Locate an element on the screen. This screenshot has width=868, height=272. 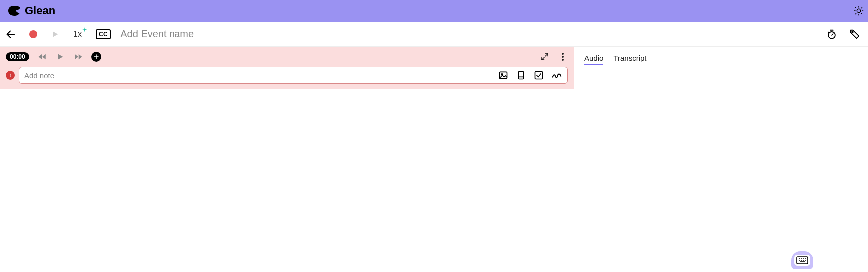
expand-button is located at coordinates (545, 57).